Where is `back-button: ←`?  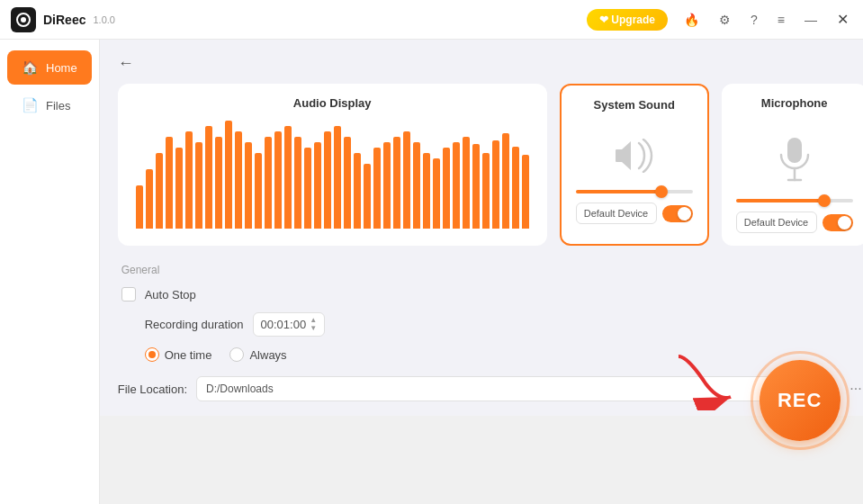 back-button: ← is located at coordinates (126, 63).